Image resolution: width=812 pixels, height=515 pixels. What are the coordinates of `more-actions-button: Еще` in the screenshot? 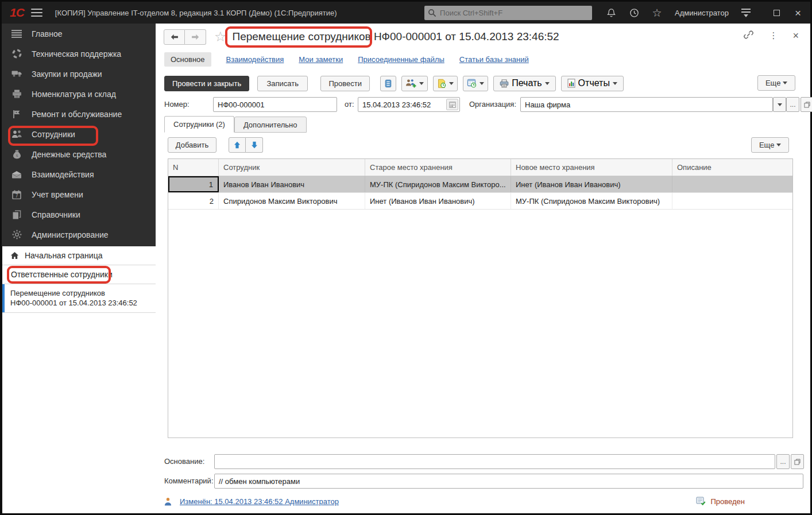 It's located at (776, 83).